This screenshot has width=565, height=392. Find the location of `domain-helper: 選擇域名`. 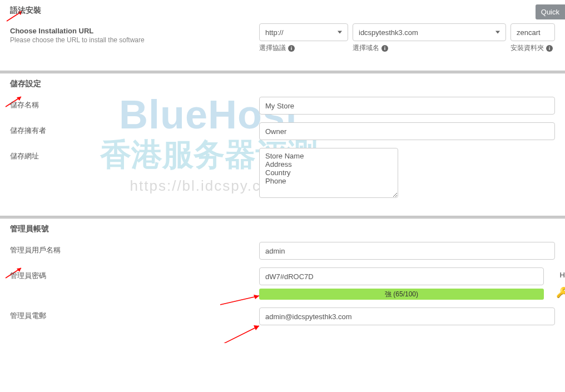

domain-helper: 選擇域名 is located at coordinates (366, 48).